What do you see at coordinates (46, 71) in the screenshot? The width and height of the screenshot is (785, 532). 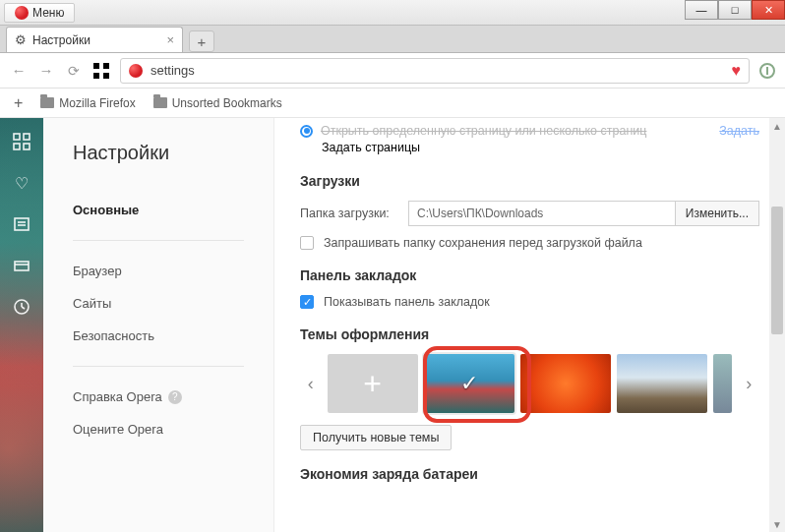 I see `nav-forward-button: →` at bounding box center [46, 71].